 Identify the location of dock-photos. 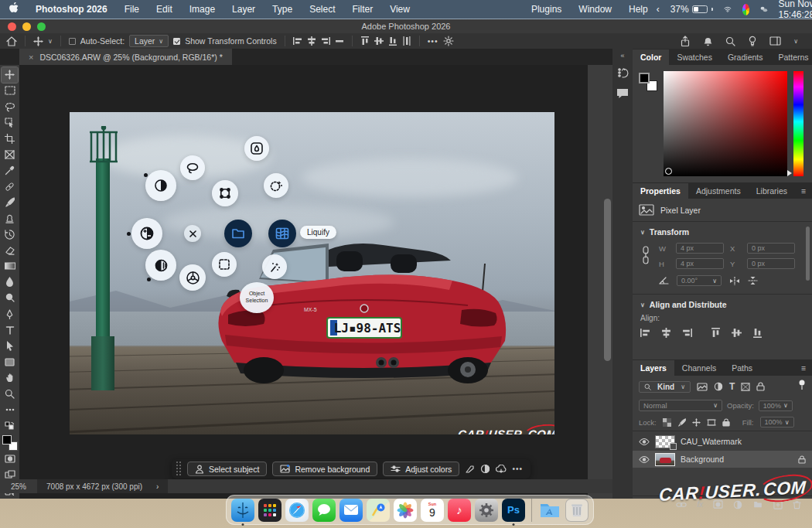
(405, 510).